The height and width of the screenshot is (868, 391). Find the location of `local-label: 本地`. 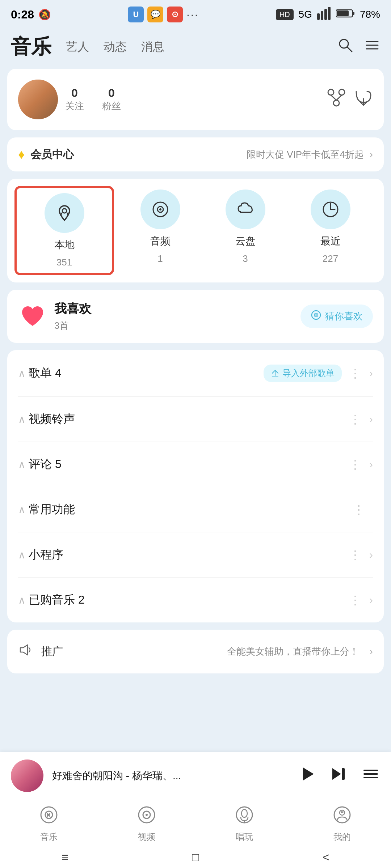

local-label: 本地 is located at coordinates (64, 245).